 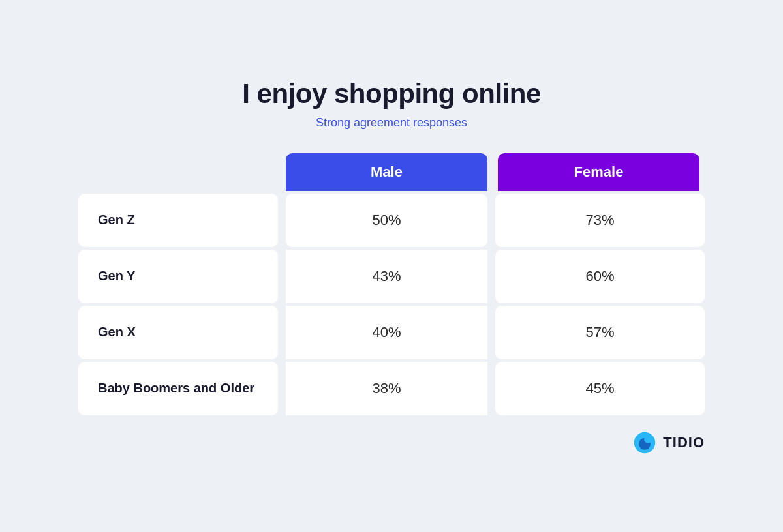 I want to click on gen-z-female-value: 73%, so click(x=600, y=220).